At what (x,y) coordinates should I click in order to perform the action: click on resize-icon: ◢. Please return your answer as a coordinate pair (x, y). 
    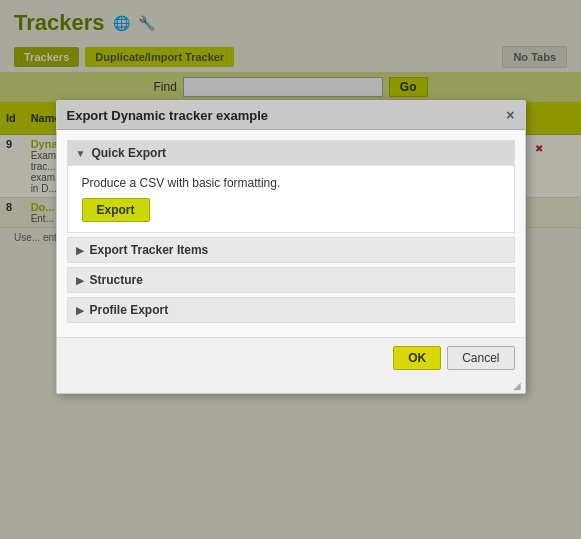
    Looking at the image, I should click on (517, 386).